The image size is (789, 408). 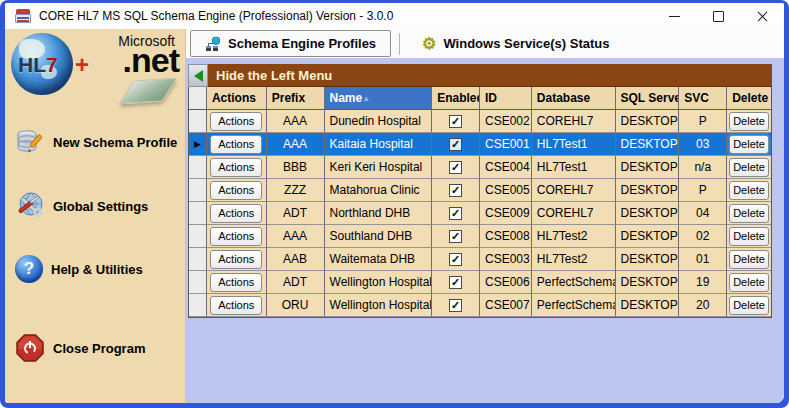 What do you see at coordinates (574, 306) in the screenshot?
I see `database-cell: PerfectSchema` at bounding box center [574, 306].